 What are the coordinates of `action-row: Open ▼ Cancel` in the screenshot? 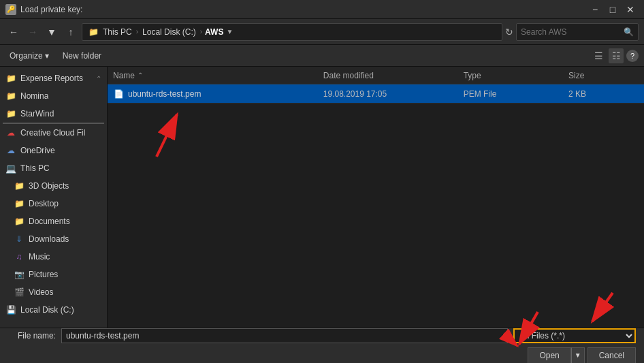 It's located at (322, 356).